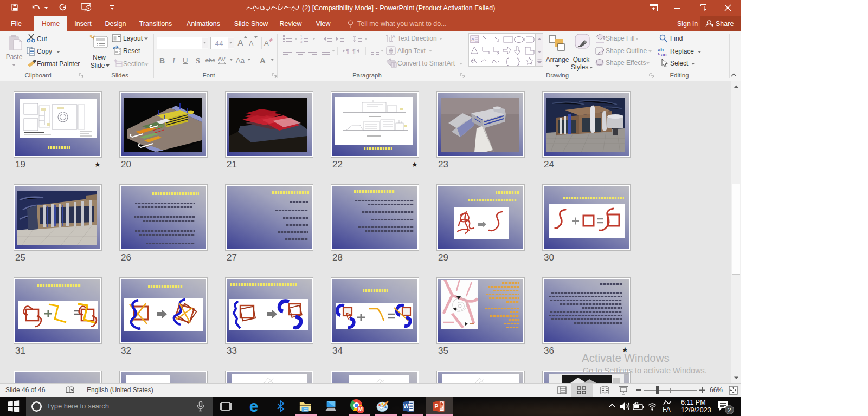 The width and height of the screenshot is (868, 416). I want to click on svg-text: Text Direction, so click(417, 38).